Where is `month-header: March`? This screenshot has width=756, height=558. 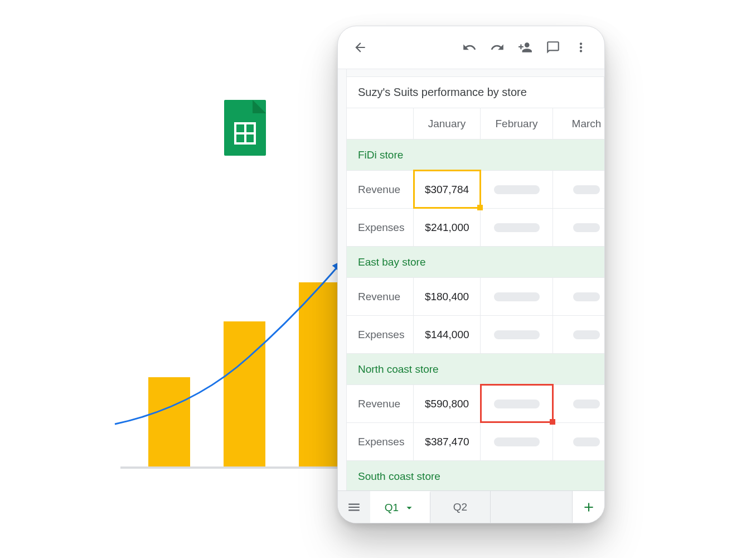
month-header: March is located at coordinates (579, 124).